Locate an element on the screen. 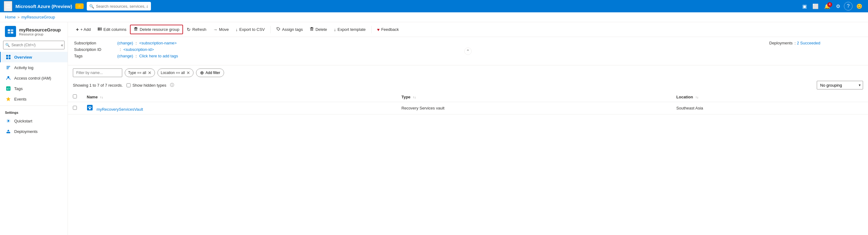 This screenshot has height=235, width=868. tags-change-link: (change) is located at coordinates (125, 56).